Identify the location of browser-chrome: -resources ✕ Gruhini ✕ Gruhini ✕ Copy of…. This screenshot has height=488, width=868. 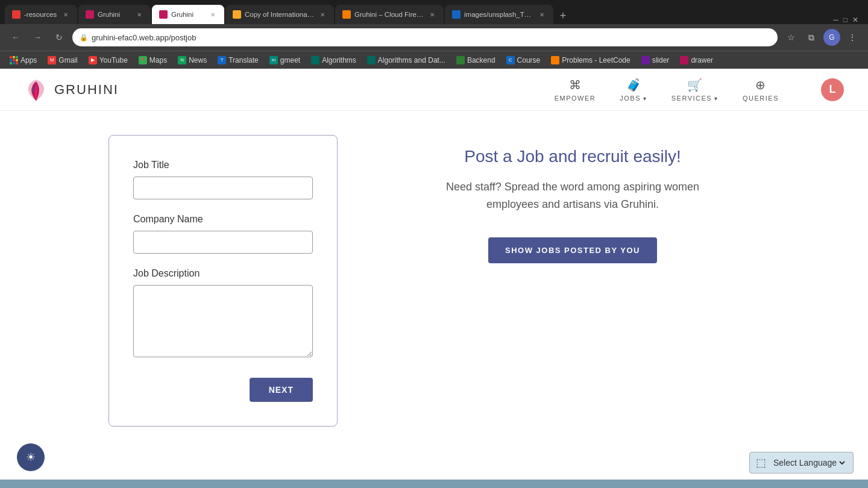
(434, 34).